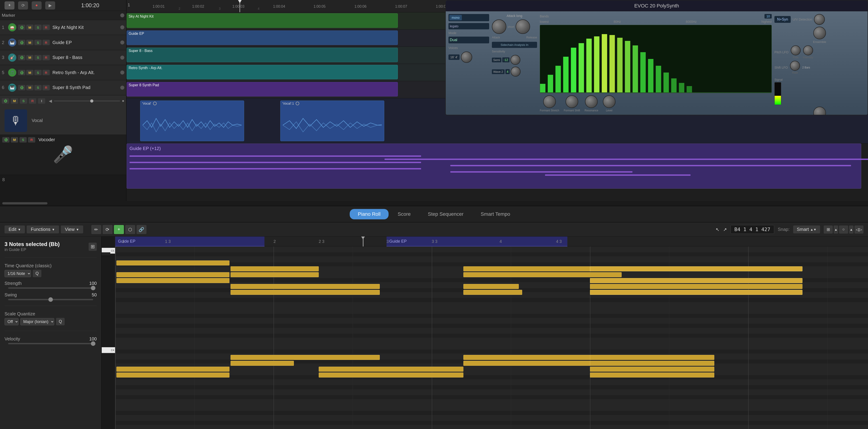 The height and width of the screenshot is (429, 868). Describe the element at coordinates (859, 230) in the screenshot. I see `extra-btn-5: ◁▷` at that location.